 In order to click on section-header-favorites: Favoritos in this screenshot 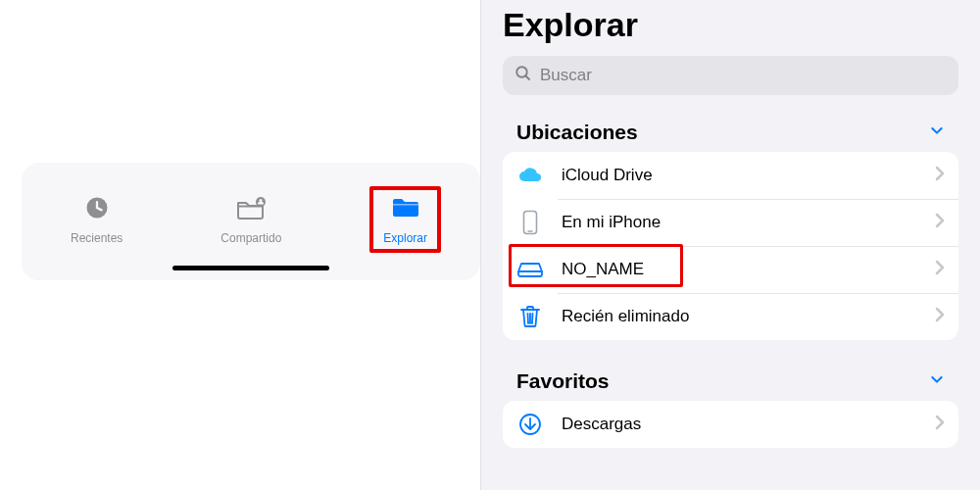, I will do `click(731, 385)`.